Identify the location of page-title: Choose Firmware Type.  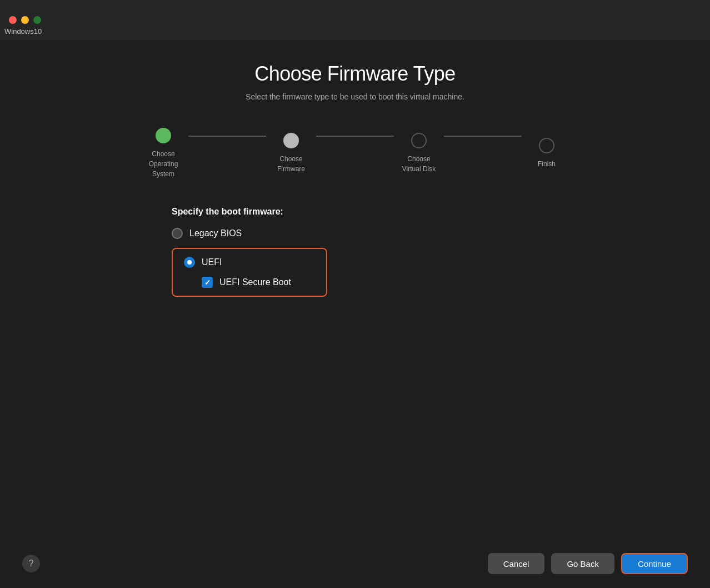
(354, 74).